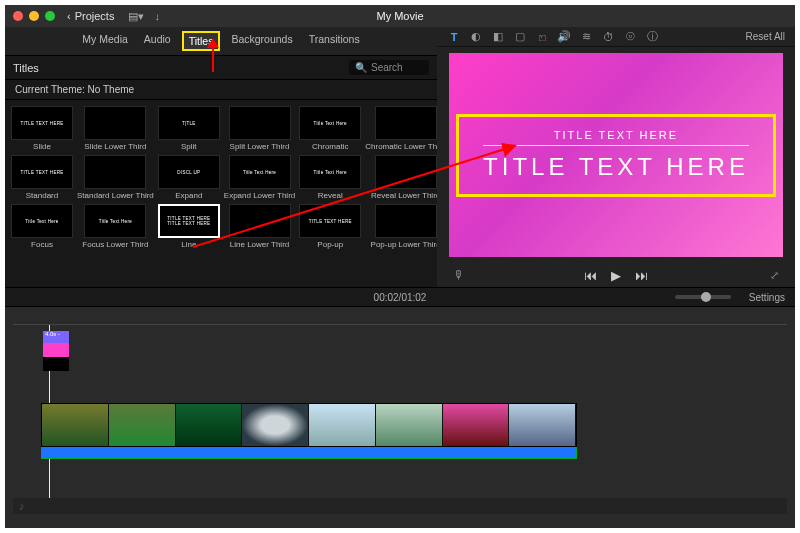  Describe the element at coordinates (34, 16) in the screenshot. I see `window-controls` at that location.